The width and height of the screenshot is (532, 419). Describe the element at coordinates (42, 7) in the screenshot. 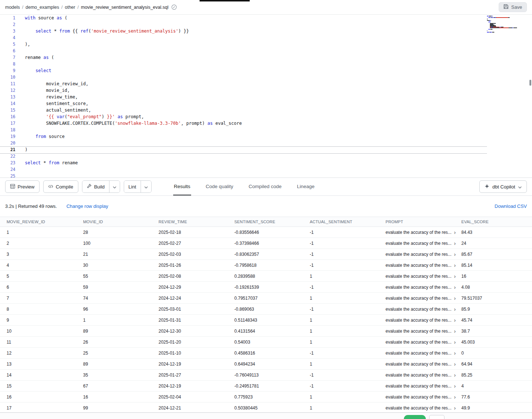

I see `breadcrumb-item: demo_examples` at that location.